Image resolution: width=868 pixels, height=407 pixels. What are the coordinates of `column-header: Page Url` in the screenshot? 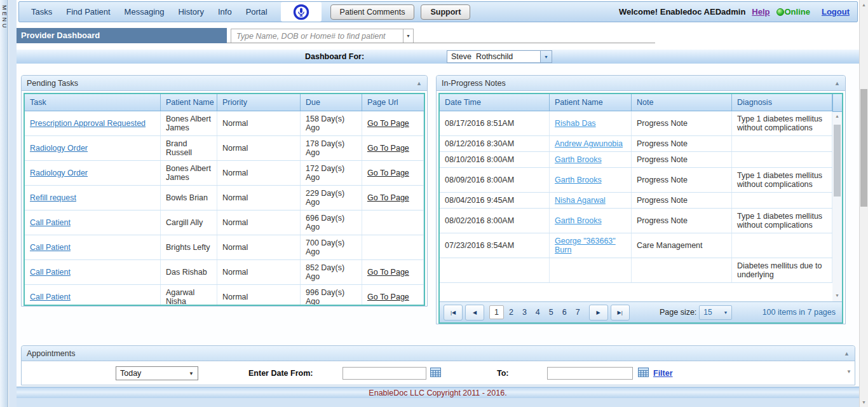 It's located at (393, 103).